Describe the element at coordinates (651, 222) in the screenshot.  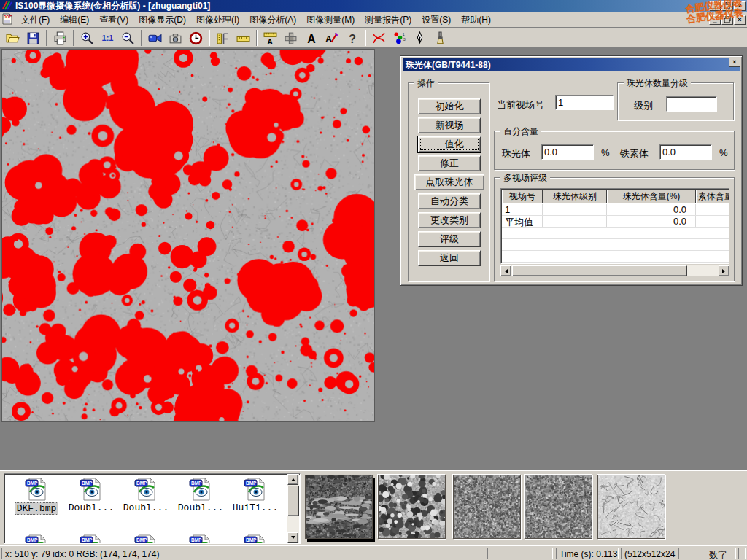
I see `table-cell-r2c3: 0.0` at that location.